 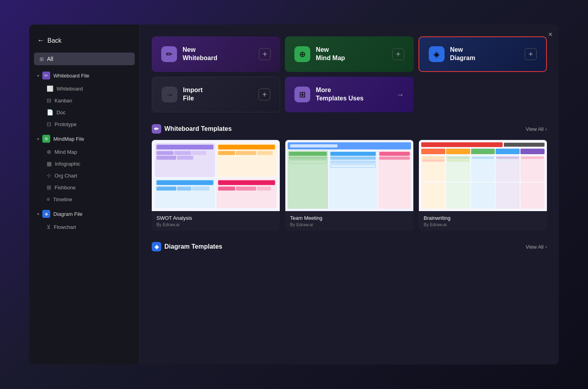 What do you see at coordinates (49, 187) in the screenshot?
I see `fishbone-icon: ⊞` at bounding box center [49, 187].